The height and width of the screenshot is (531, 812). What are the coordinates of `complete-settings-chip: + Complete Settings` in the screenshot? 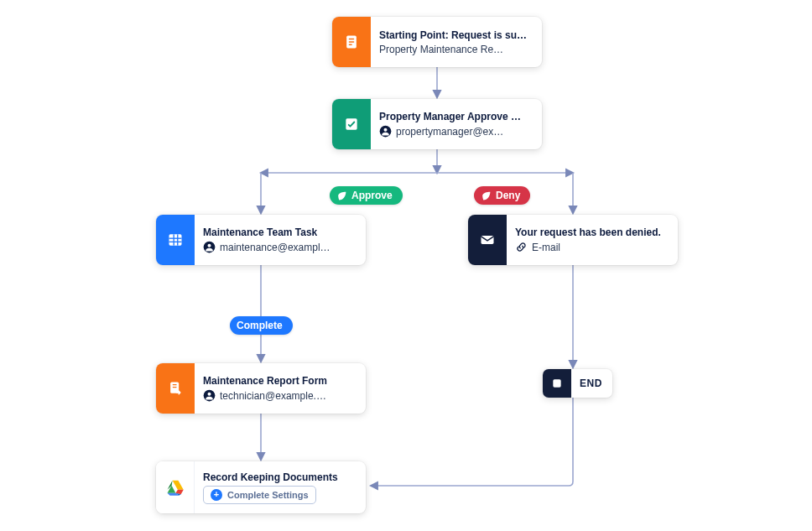 It's located at (280, 495).